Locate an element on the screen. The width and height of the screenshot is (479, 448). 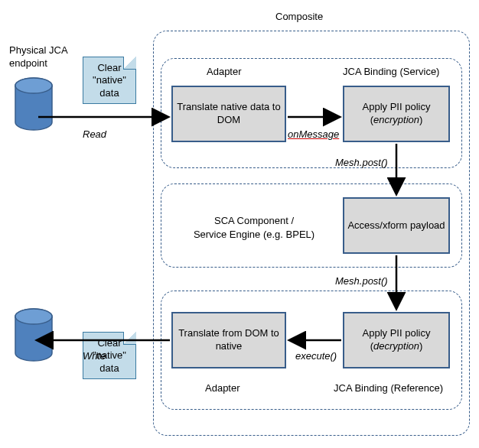
translate-to-dom-text: Translate native data to DOM is located at coordinates (229, 114).